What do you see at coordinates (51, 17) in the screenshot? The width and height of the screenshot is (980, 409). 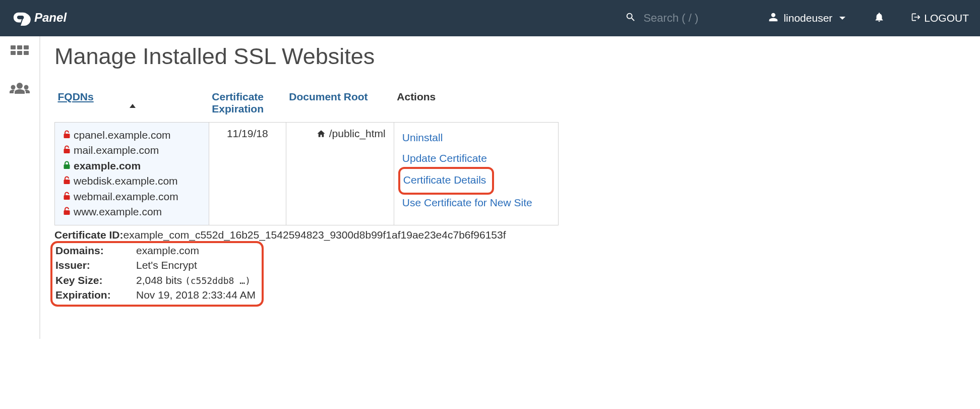 I see `svg-text: Panel` at bounding box center [51, 17].